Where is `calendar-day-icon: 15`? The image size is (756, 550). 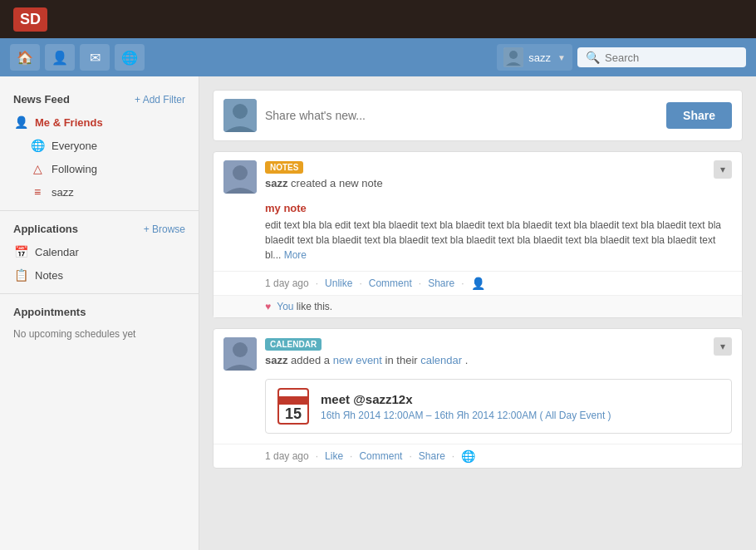 calendar-day-icon: 15 is located at coordinates (293, 406).